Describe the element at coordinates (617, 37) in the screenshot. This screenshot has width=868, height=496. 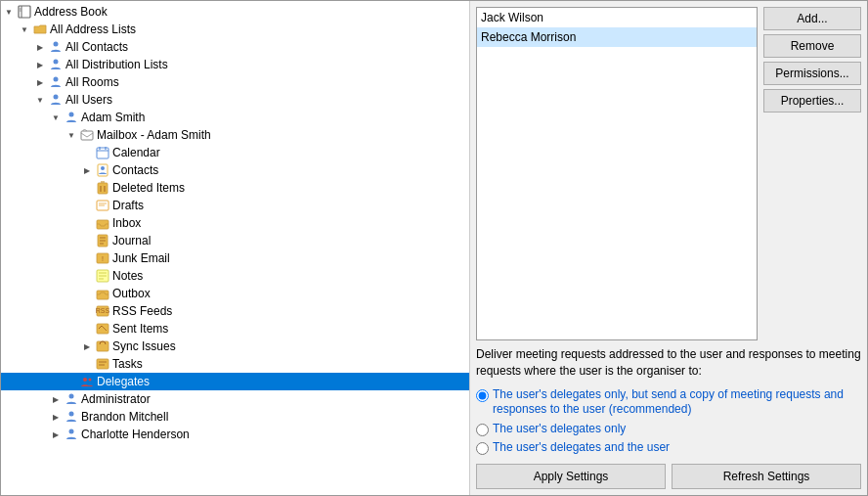
I see `delegate-item-rebecca-morrison: Rebecca Morrison` at that location.